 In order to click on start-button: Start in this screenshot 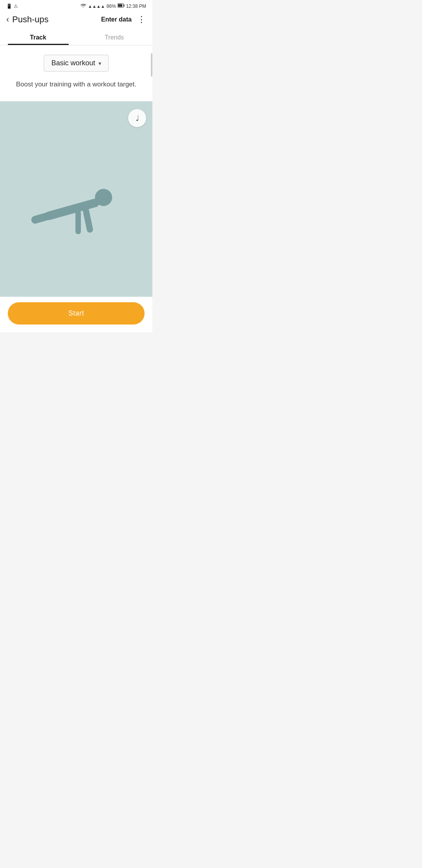, I will do `click(76, 314)`.